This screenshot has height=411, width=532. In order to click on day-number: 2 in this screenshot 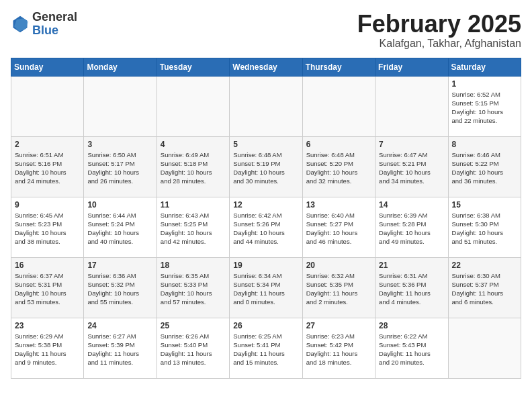, I will do `click(47, 144)`.